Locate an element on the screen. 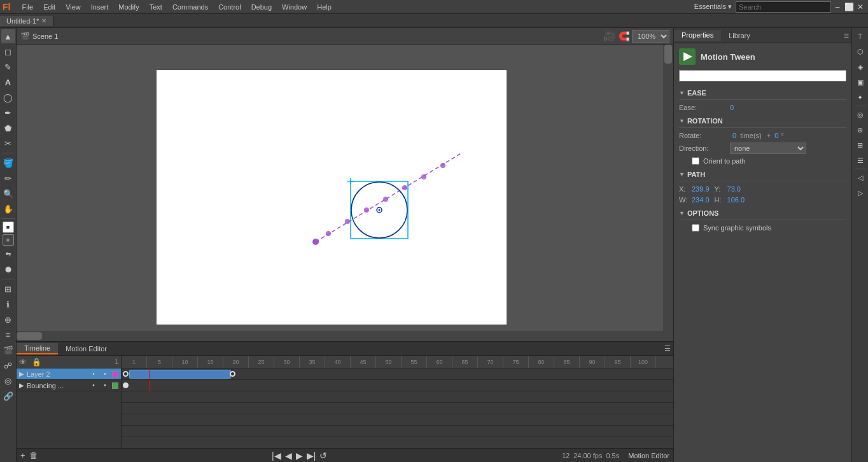 The image size is (868, 462). shape-tool: ⬟ is located at coordinates (8, 128).